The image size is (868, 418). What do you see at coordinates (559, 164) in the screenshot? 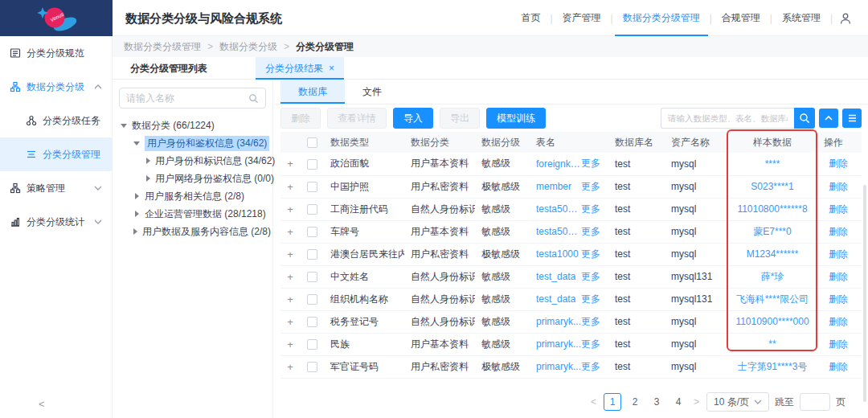
I see `table-name-link: foreignke...` at bounding box center [559, 164].